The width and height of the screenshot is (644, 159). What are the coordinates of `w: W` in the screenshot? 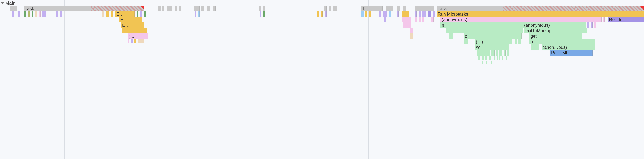 It's located at (492, 47).